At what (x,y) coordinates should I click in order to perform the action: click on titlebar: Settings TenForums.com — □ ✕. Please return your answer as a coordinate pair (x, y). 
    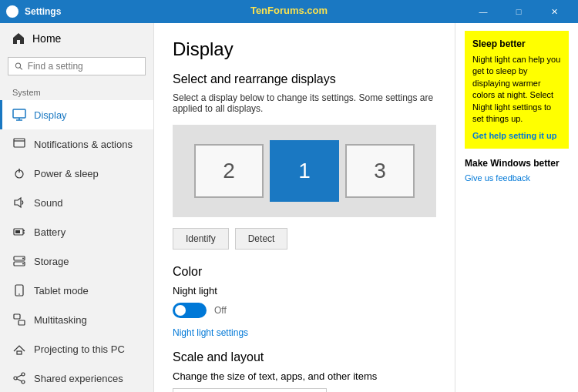
    Looking at the image, I should click on (289, 12).